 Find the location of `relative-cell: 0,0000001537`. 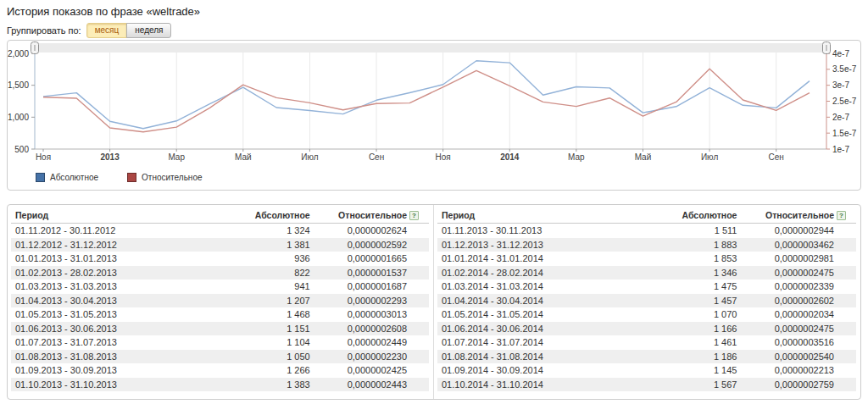

relative-cell: 0,0000001537 is located at coordinates (370, 273).